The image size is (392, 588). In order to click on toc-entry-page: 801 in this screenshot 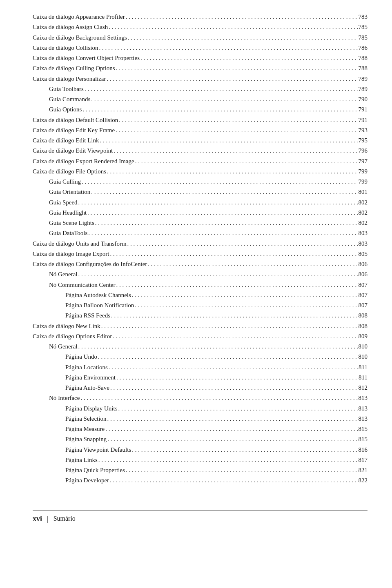, I will do `click(363, 192)`.